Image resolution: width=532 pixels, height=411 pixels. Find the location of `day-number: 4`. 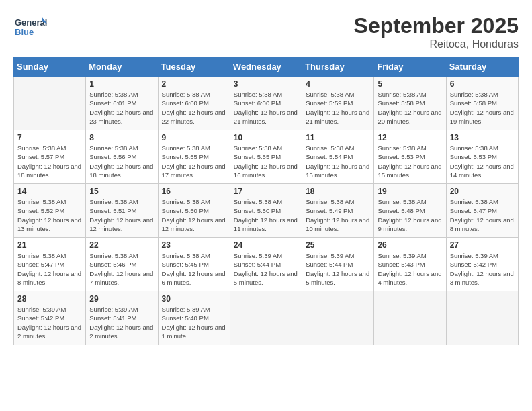

day-number: 4 is located at coordinates (338, 84).